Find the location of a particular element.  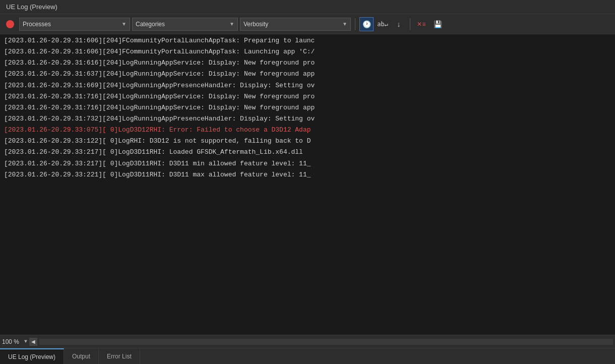

categories-dropdown: Categories ▼ is located at coordinates (185, 24).